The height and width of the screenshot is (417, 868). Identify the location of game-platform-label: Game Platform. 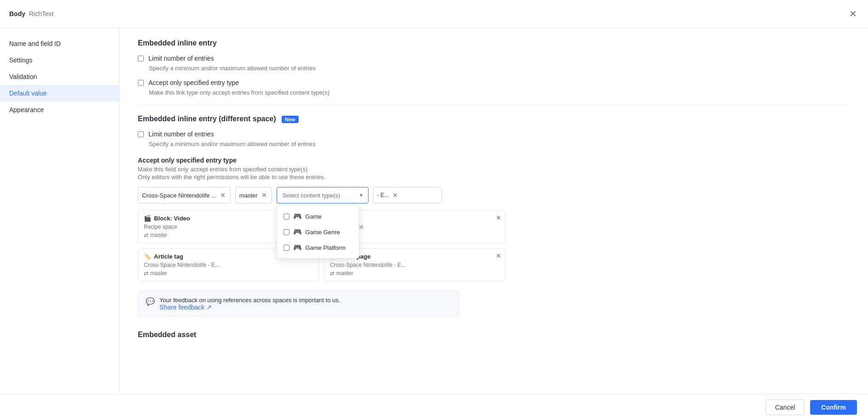
(325, 248).